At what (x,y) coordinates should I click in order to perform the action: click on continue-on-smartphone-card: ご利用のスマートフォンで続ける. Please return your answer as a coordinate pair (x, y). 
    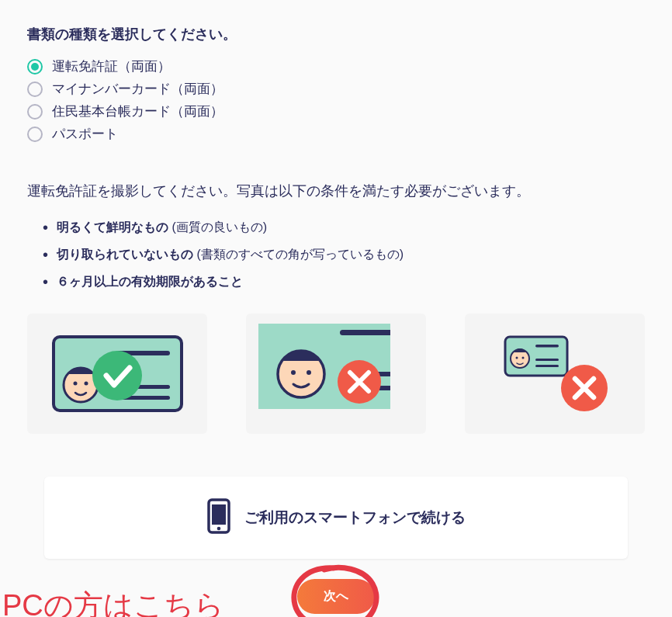
    Looking at the image, I should click on (336, 518).